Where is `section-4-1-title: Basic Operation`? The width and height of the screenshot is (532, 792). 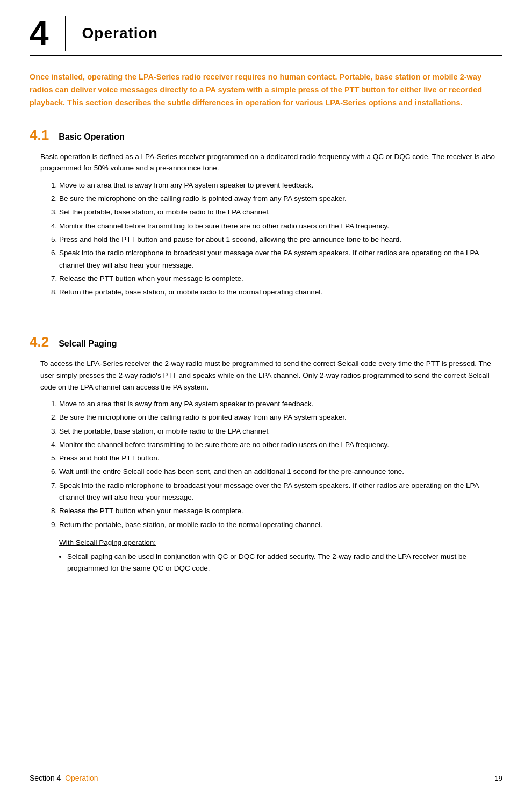 section-4-1-title: Basic Operation is located at coordinates (91, 137).